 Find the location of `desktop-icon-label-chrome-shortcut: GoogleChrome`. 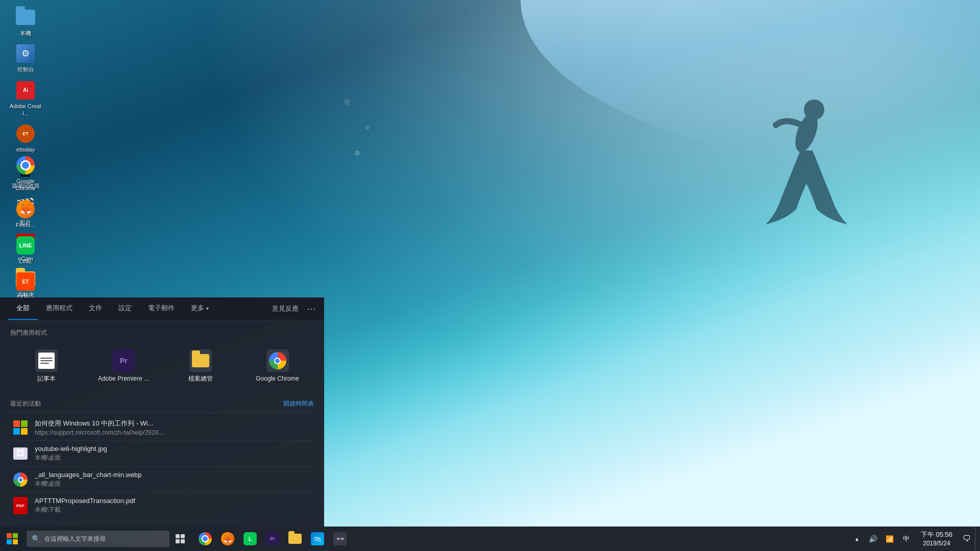

desktop-icon-label-chrome-shortcut: GoogleChrome is located at coordinates (26, 185).